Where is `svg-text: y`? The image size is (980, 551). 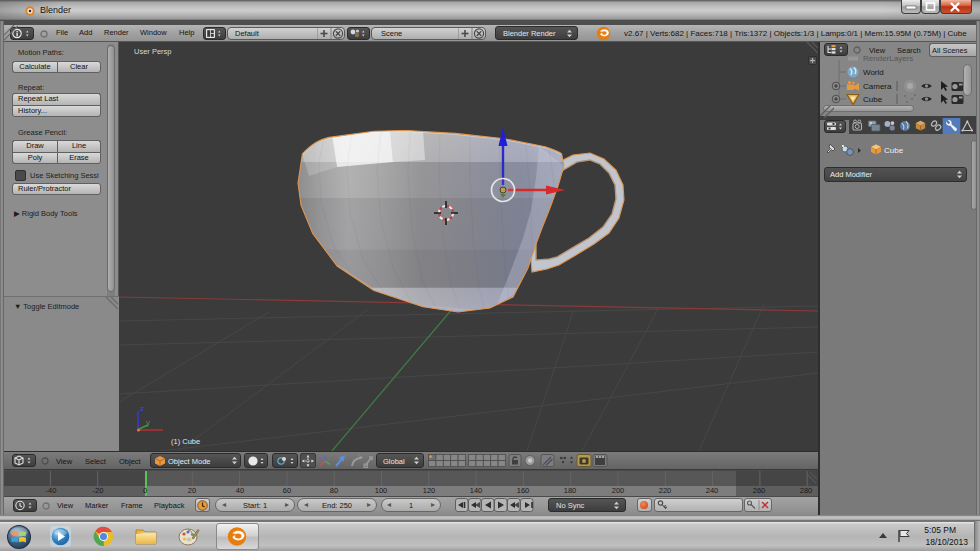 svg-text: y is located at coordinates (148, 422).